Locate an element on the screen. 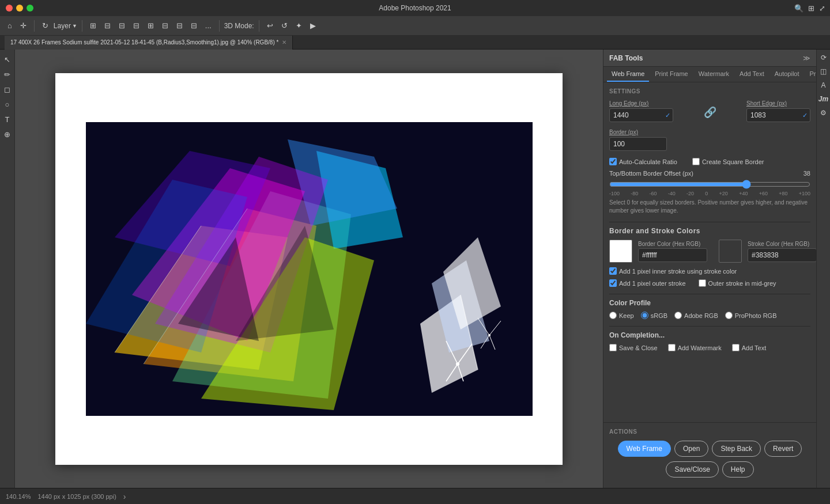 The height and width of the screenshot is (504, 830). stroke-color-field-group: Stroke Color (Hex RGB) is located at coordinates (782, 251).